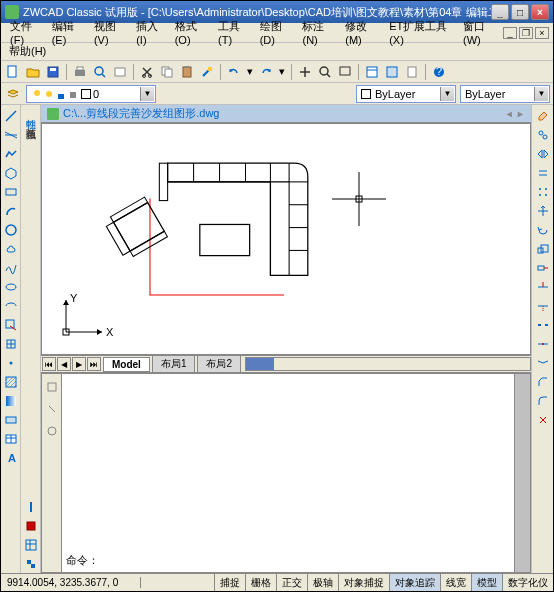  I want to click on zoom-button, so click(325, 72).